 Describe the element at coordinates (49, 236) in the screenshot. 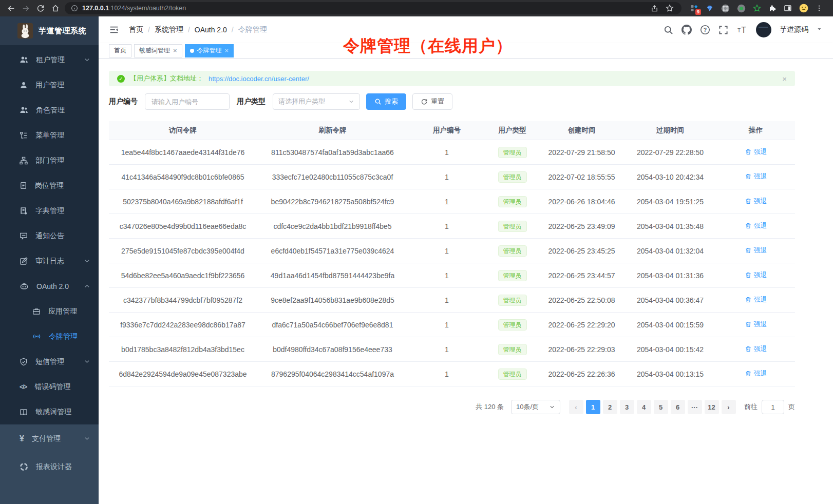

I see `sidebar-item-notice: 通知公告` at that location.